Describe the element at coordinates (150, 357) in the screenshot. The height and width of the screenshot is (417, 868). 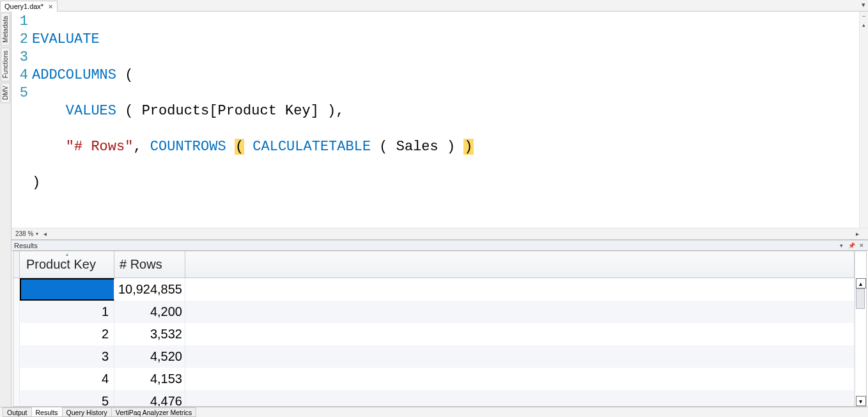
I see `cell-rowcount: 4,520` at that location.